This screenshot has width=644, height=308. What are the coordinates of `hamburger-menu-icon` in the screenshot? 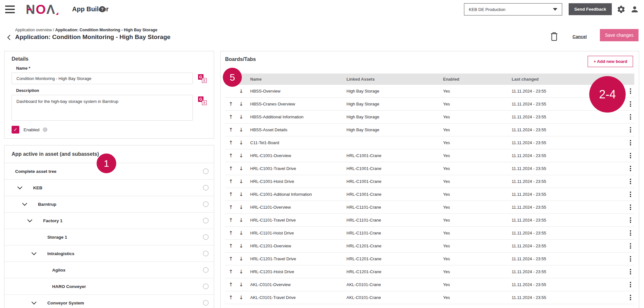 It's located at (10, 9).